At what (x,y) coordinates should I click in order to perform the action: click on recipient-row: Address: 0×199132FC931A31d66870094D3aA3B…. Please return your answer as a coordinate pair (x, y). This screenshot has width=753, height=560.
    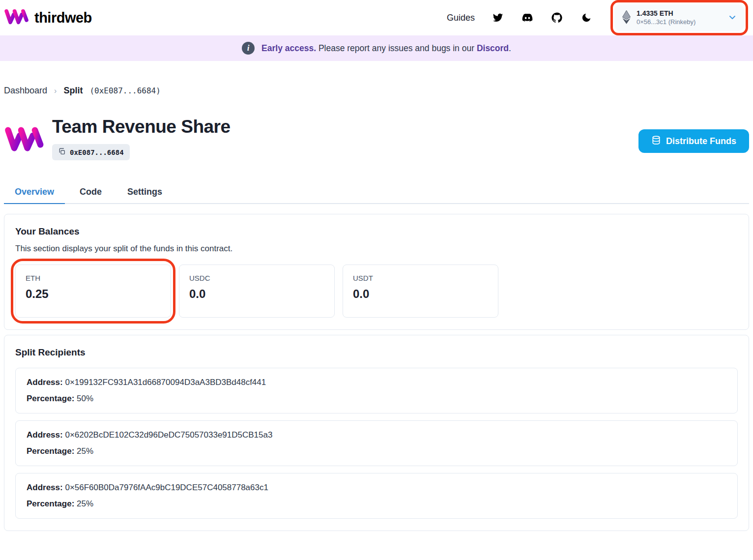
    Looking at the image, I should click on (376, 390).